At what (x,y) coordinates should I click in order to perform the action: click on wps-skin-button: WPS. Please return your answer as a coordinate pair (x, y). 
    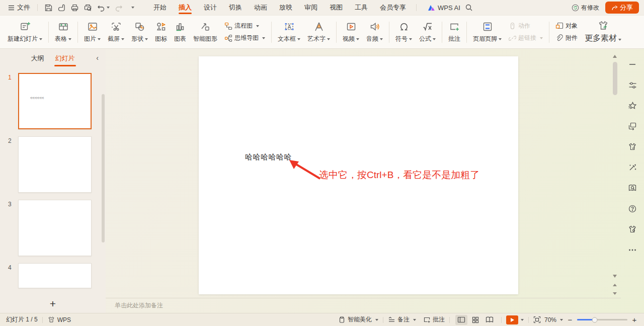
    Looking at the image, I should click on (59, 320).